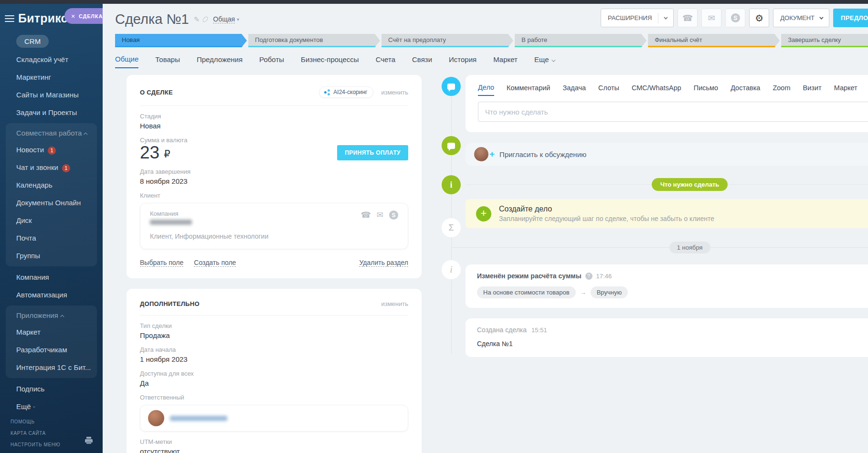 Image resolution: width=868 pixels, height=453 pixels. Describe the element at coordinates (43, 18) in the screenshot. I see `app-logo: Битрикс` at that location.